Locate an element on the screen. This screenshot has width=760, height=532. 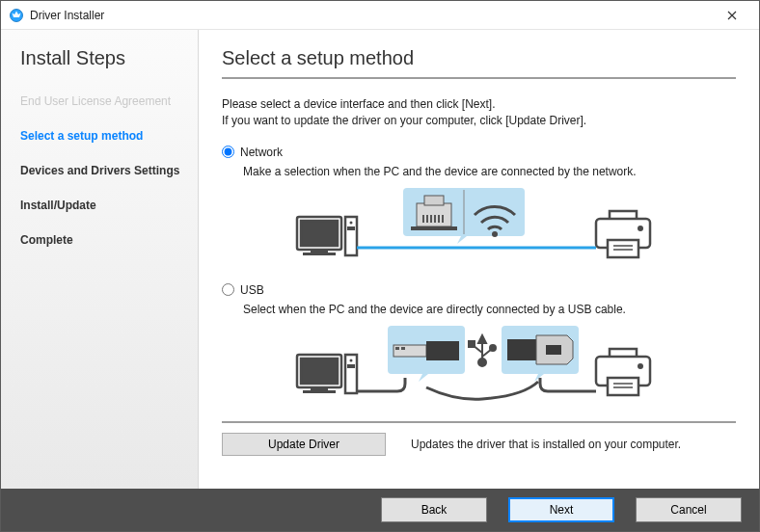
footer: Back Next Cancel is located at coordinates (380, 510).